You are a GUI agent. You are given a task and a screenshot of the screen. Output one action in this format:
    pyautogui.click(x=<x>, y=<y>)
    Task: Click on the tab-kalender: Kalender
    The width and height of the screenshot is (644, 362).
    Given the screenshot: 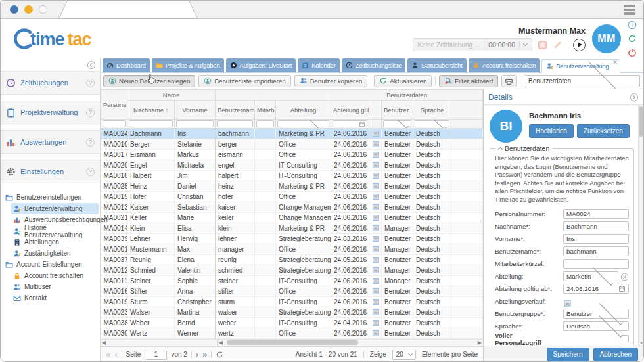 What is the action you would take?
    pyautogui.click(x=318, y=66)
    